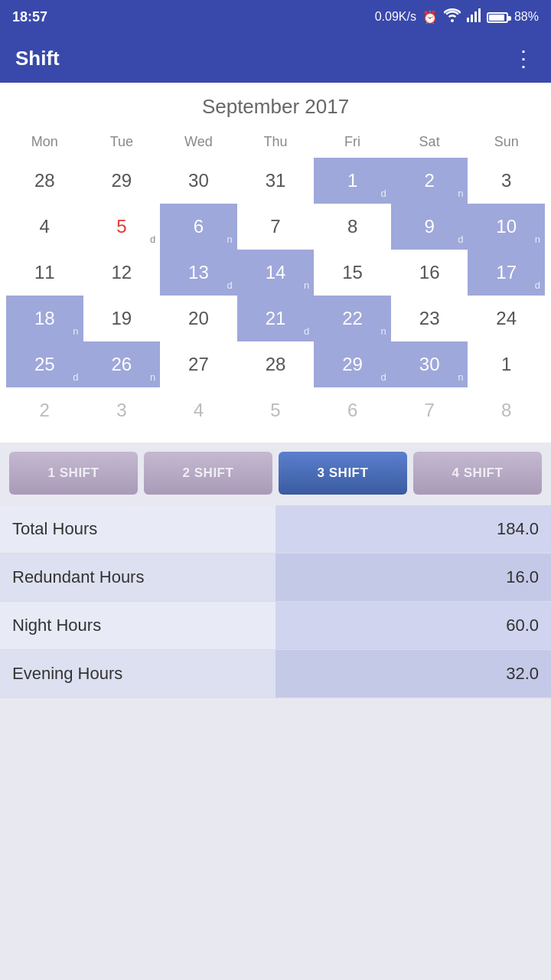  What do you see at coordinates (122, 364) in the screenshot?
I see `calendar-day: 26n` at bounding box center [122, 364].